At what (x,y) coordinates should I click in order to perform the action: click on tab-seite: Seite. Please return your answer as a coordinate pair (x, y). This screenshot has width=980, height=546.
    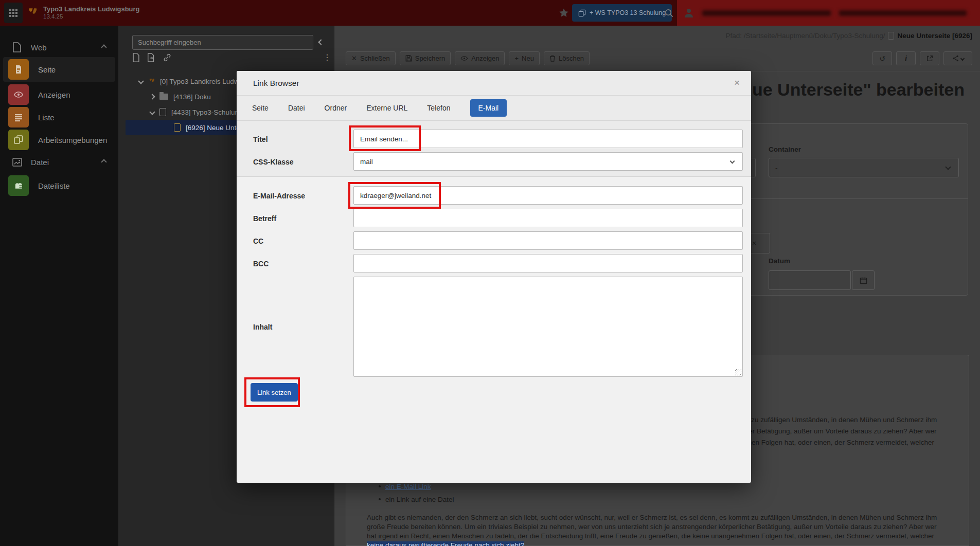
    Looking at the image, I should click on (260, 108).